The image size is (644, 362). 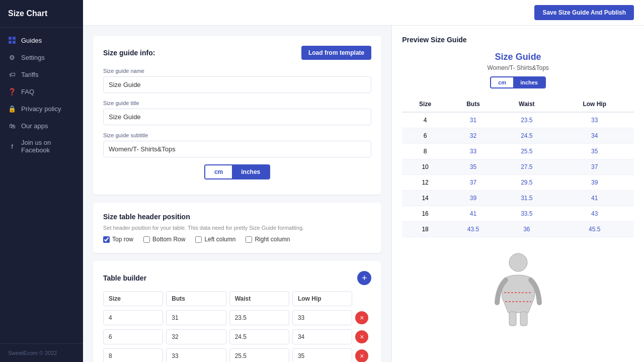 I want to click on preview-cell-1-3: 34, so click(x=595, y=136).